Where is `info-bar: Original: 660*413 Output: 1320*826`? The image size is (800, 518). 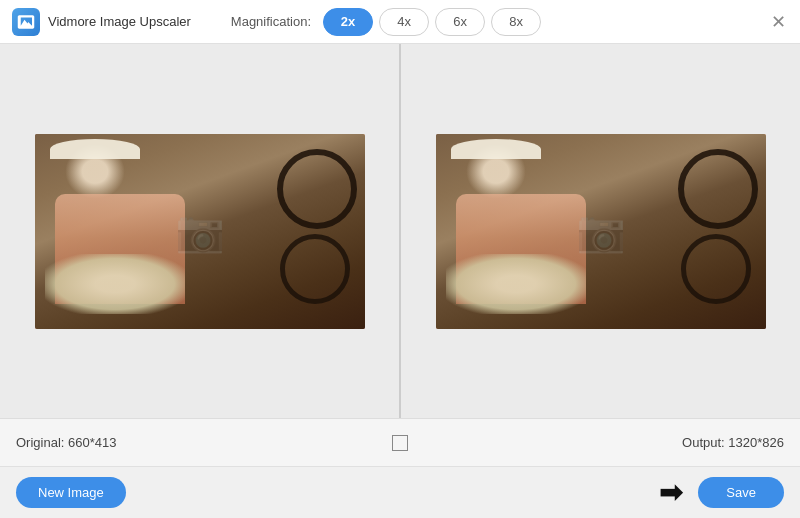
info-bar: Original: 660*413 Output: 1320*826 is located at coordinates (400, 442).